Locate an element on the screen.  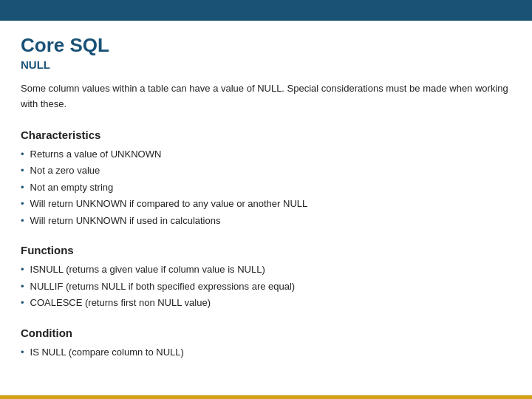
page-subtitle: NULL is located at coordinates (266, 65).